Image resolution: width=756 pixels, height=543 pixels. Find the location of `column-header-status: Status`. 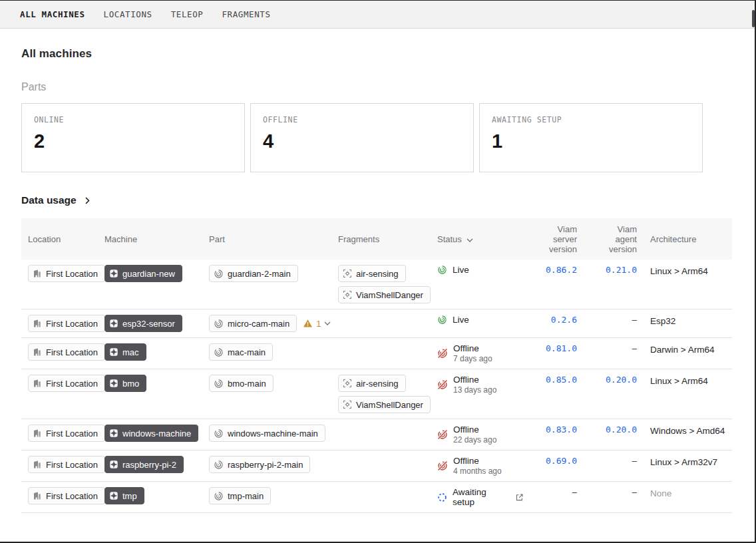

column-header-status: Status is located at coordinates (482, 239).